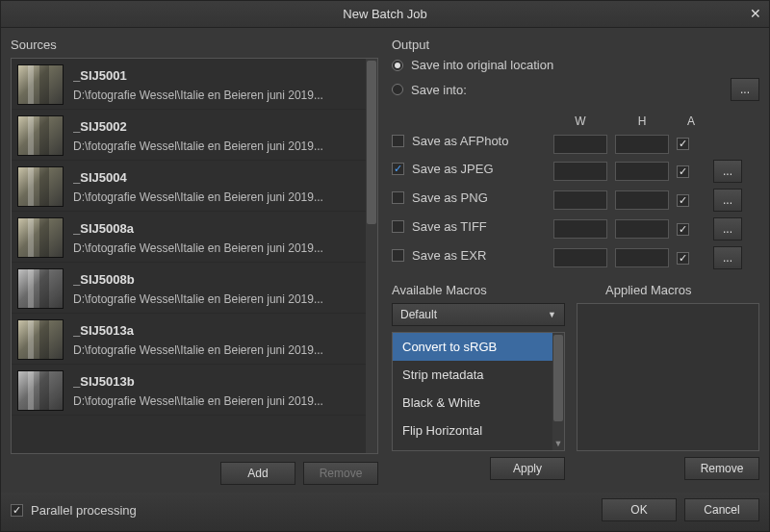 The width and height of the screenshot is (770, 532). Describe the element at coordinates (385, 14) in the screenshot. I see `titlebar: New Batch Job ✕` at that location.